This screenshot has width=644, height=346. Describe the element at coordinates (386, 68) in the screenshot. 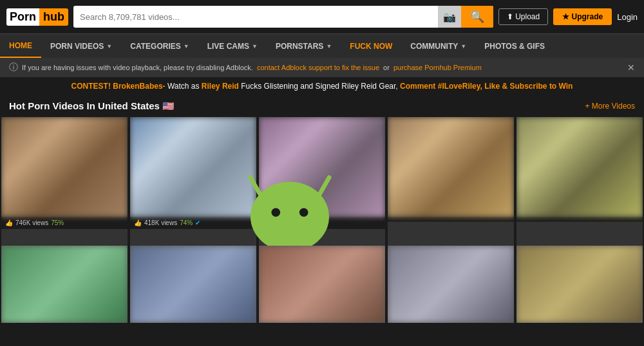

I see `alert-or: or` at that location.